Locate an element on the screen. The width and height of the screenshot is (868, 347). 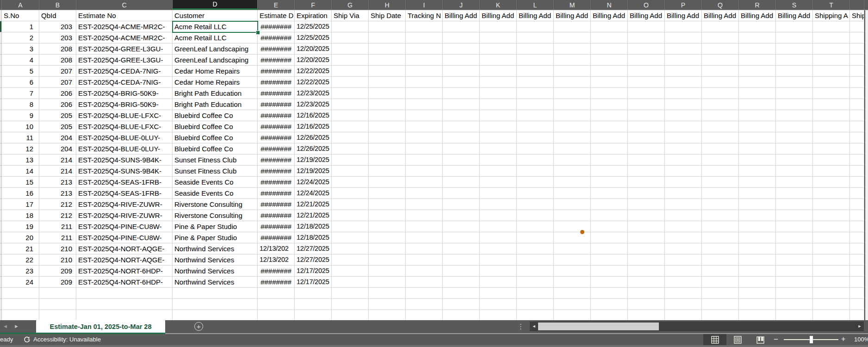
cell-D11: Bluebird Coffee Co is located at coordinates (215, 127).